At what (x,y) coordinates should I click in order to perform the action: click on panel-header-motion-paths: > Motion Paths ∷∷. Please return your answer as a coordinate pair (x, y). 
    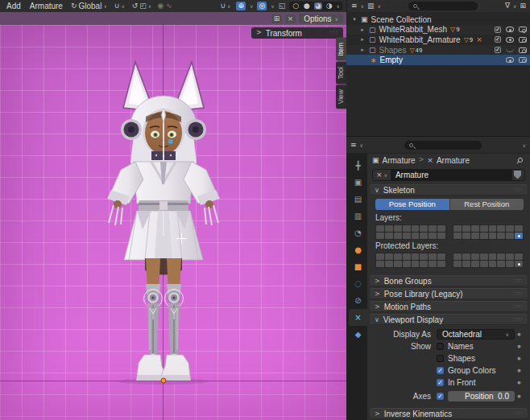
    Looking at the image, I should click on (449, 307).